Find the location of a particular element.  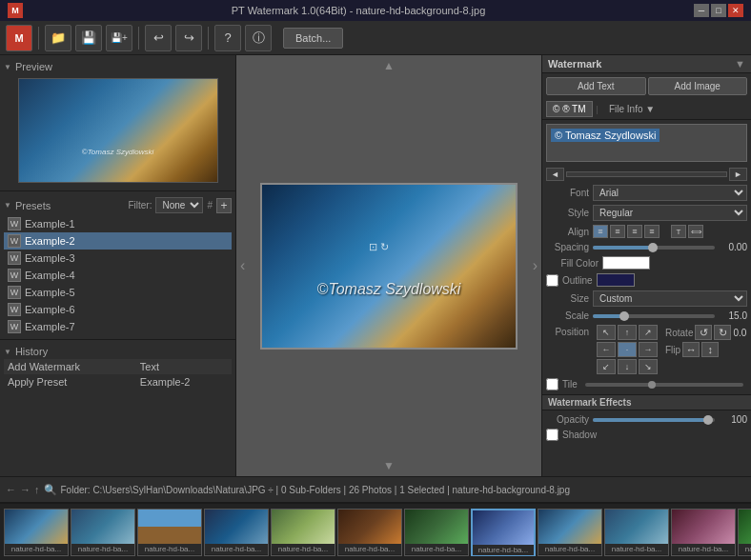

flip-v-button: ↕ is located at coordinates (710, 350).